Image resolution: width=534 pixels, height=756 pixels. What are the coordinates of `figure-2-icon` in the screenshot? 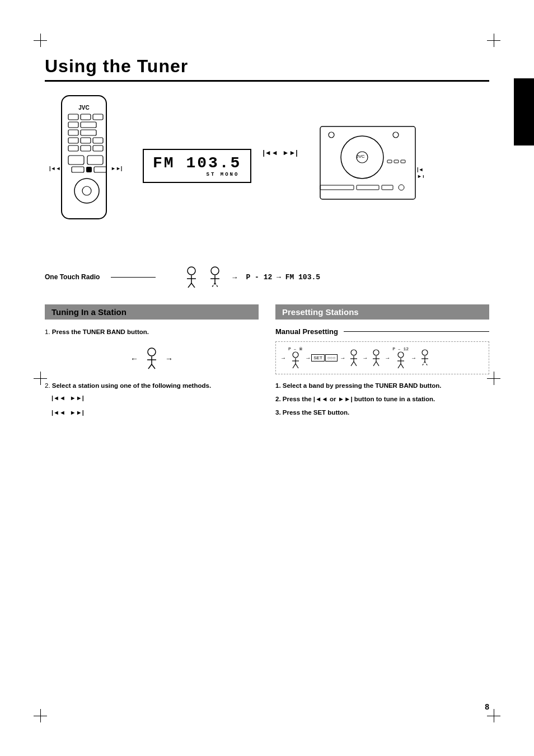 It's located at (215, 277).